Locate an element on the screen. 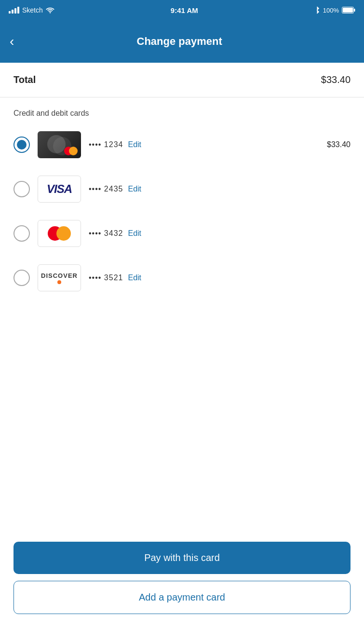 The width and height of the screenshot is (364, 643). radio-card2 is located at coordinates (22, 189).